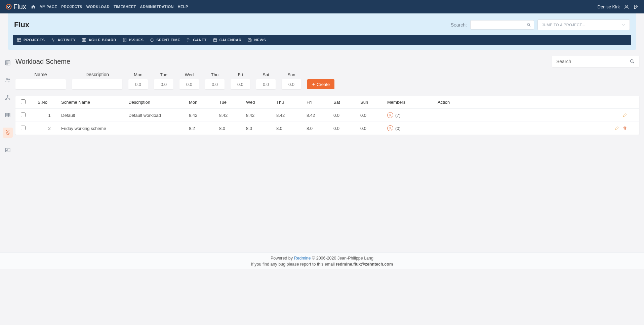  I want to click on create-button: Create, so click(321, 84).